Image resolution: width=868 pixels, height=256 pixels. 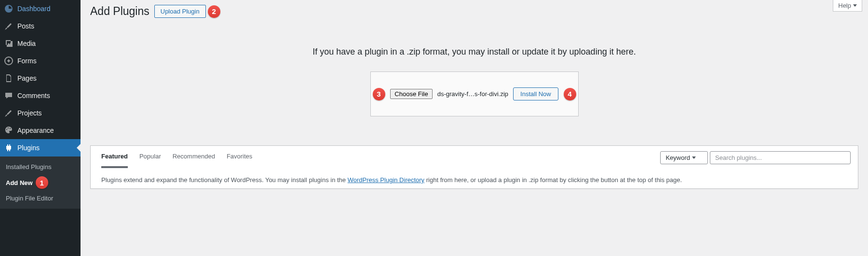 I want to click on description-text-after: right from here, or upload a plugin in .…, so click(x=553, y=180).